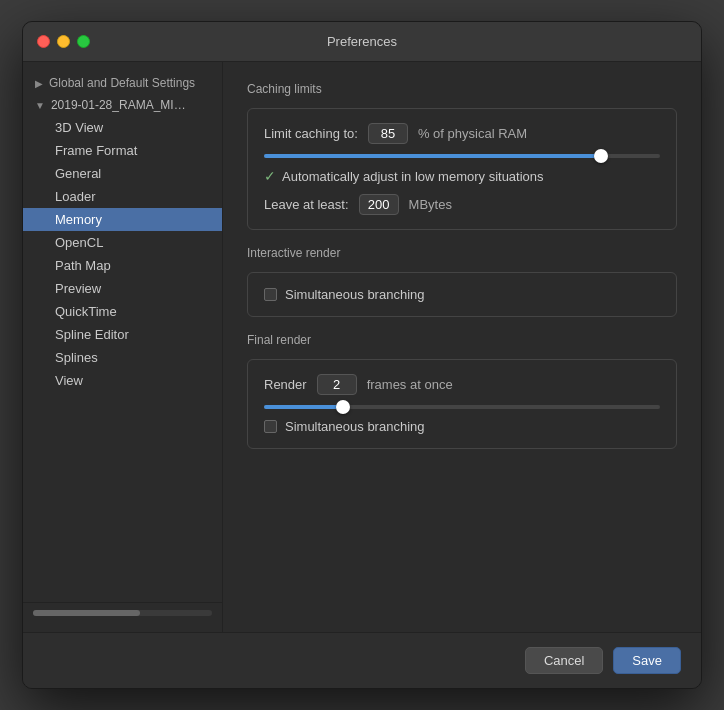 The height and width of the screenshot is (710, 724). Describe the element at coordinates (286, 384) in the screenshot. I see `render-label: Render` at that location.